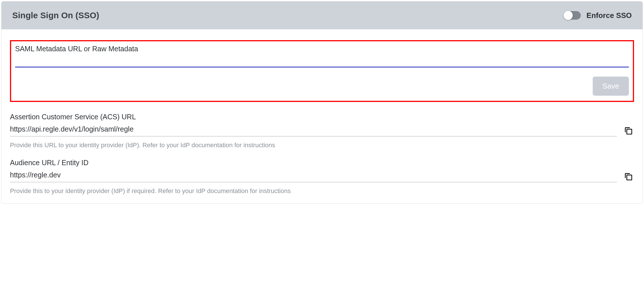 The width and height of the screenshot is (644, 295). I want to click on save-button: Save, so click(611, 86).